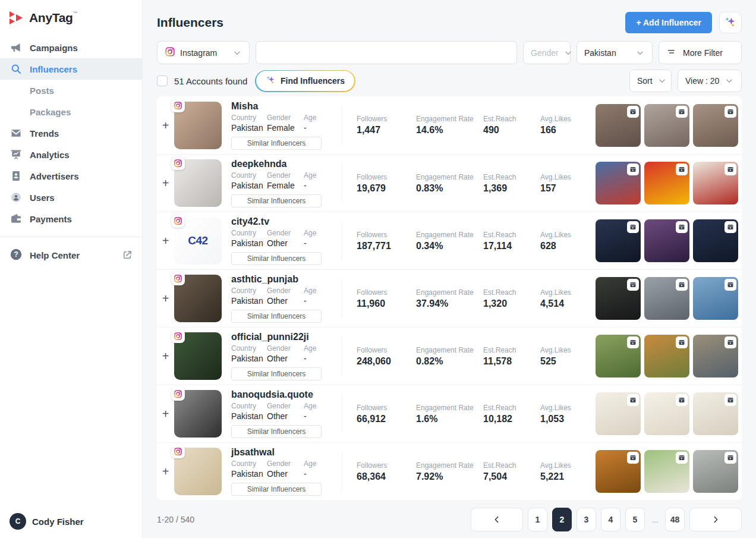 The image size is (756, 538). I want to click on find-influencers-button: Find Influencers, so click(305, 81).